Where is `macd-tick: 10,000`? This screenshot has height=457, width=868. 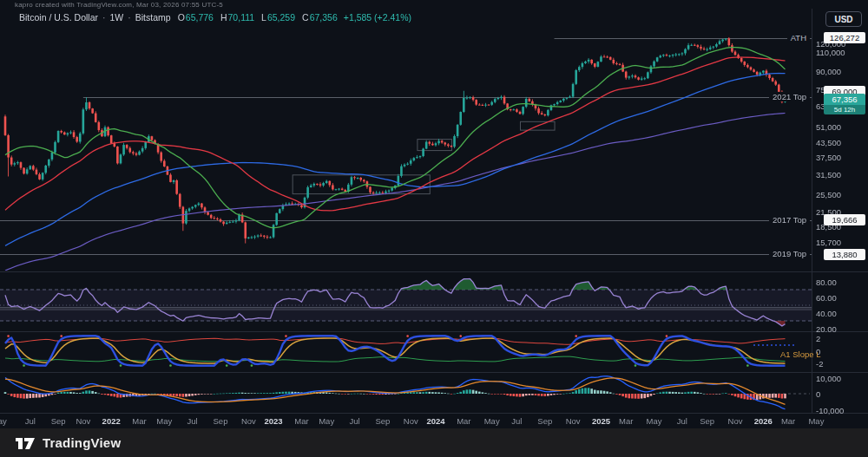
macd-tick: 10,000 is located at coordinates (828, 378).